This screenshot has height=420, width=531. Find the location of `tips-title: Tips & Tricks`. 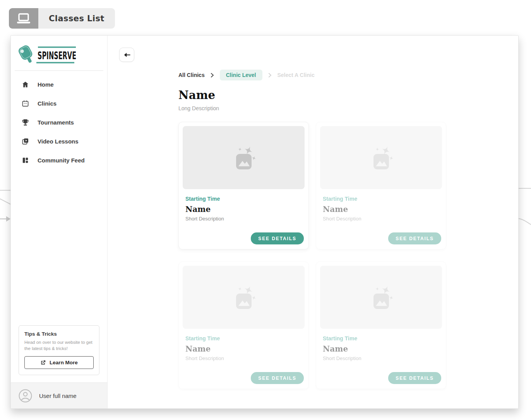

tips-title: Tips & Tricks is located at coordinates (59, 334).